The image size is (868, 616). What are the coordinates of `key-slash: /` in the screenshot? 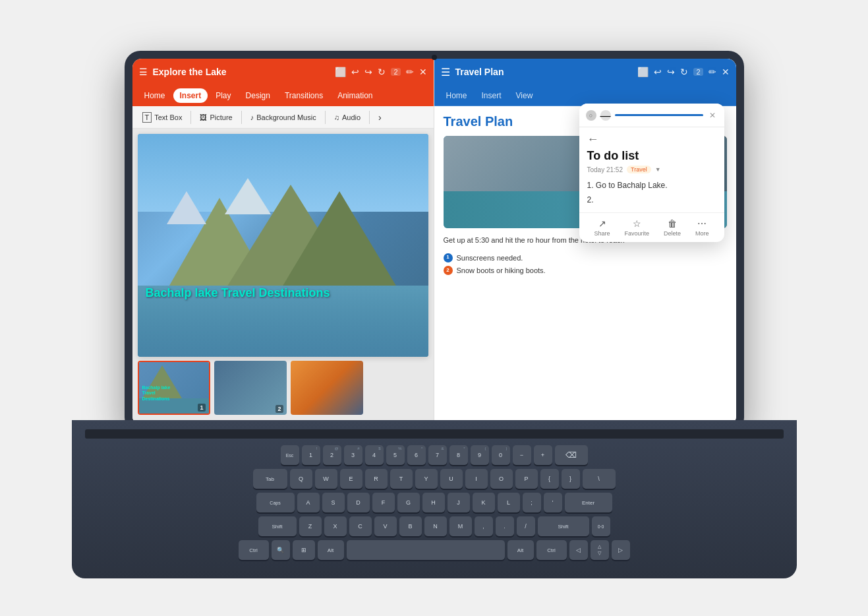 It's located at (526, 526).